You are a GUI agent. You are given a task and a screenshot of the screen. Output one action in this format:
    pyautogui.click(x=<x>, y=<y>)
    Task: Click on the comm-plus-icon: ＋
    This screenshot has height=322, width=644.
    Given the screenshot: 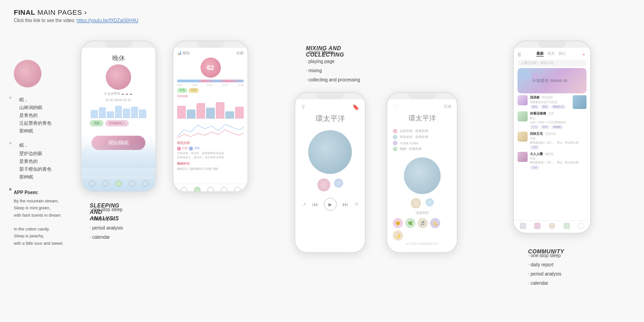 What is the action you would take?
    pyautogui.click(x=584, y=54)
    